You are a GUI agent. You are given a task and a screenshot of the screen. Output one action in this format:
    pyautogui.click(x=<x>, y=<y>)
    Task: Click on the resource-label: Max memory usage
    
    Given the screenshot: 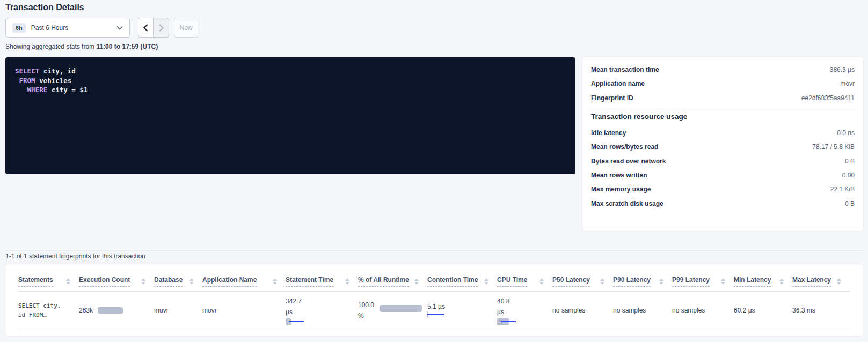 What is the action you would take?
    pyautogui.click(x=621, y=189)
    